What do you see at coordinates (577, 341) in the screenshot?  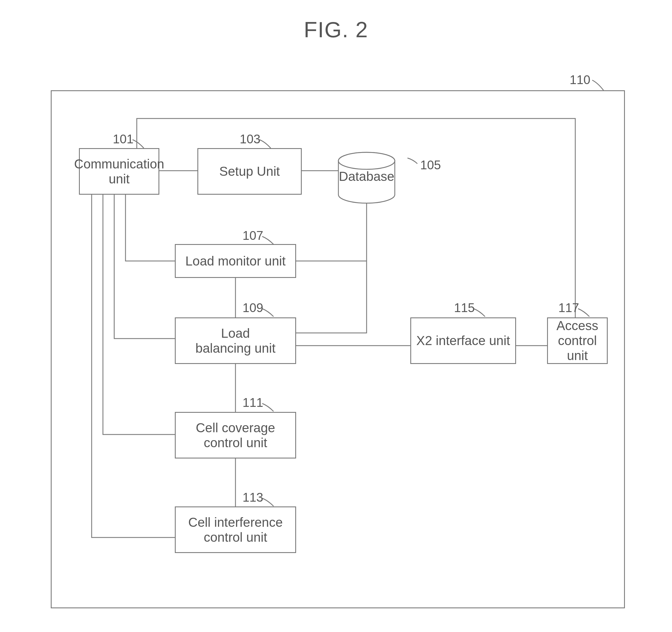 I see `access-control-block: Access control unit` at bounding box center [577, 341].